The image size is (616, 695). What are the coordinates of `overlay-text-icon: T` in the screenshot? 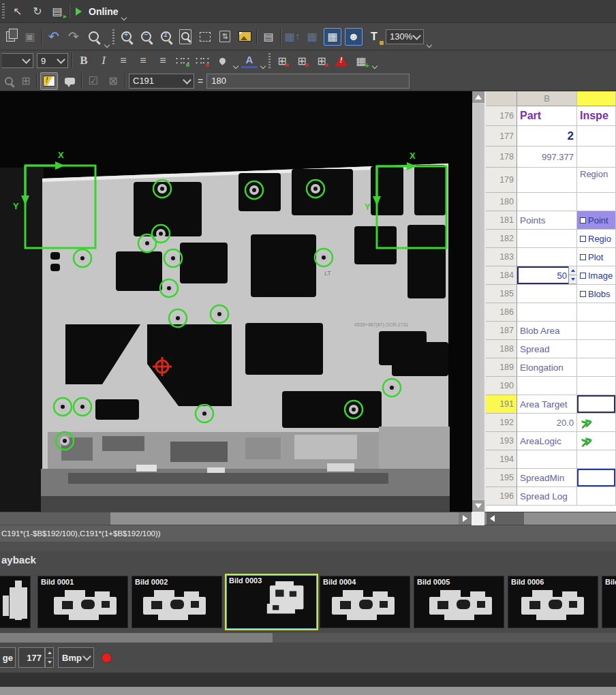 It's located at (374, 37).